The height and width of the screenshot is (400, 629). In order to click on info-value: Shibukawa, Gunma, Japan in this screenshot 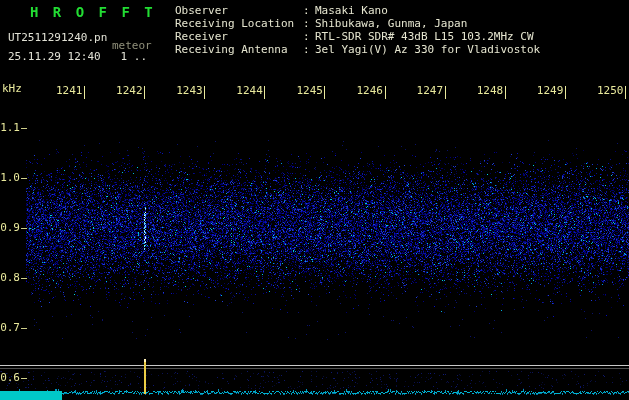, I will do `click(428, 24)`.